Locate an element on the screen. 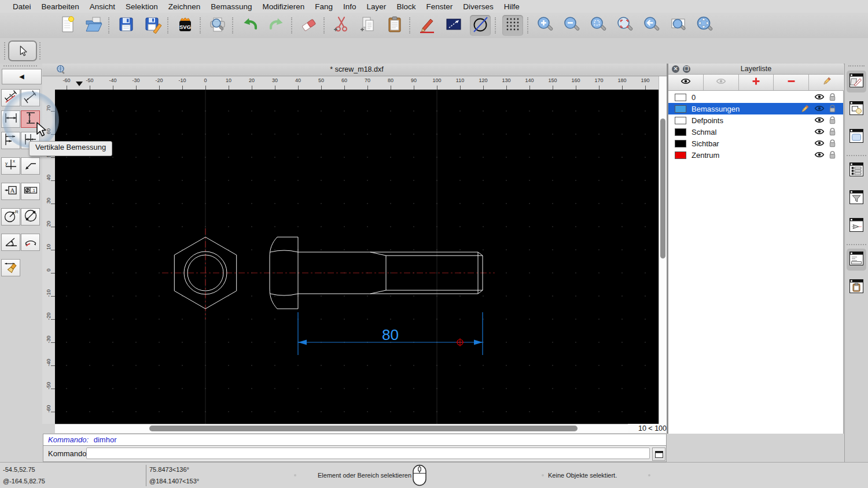  menu-modifizieren: Modifizieren is located at coordinates (284, 7).